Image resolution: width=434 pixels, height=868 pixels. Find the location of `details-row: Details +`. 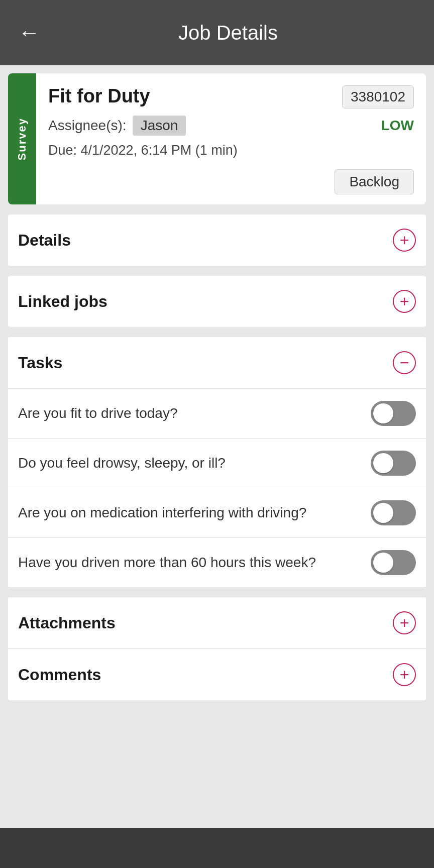

details-row: Details + is located at coordinates (217, 240).